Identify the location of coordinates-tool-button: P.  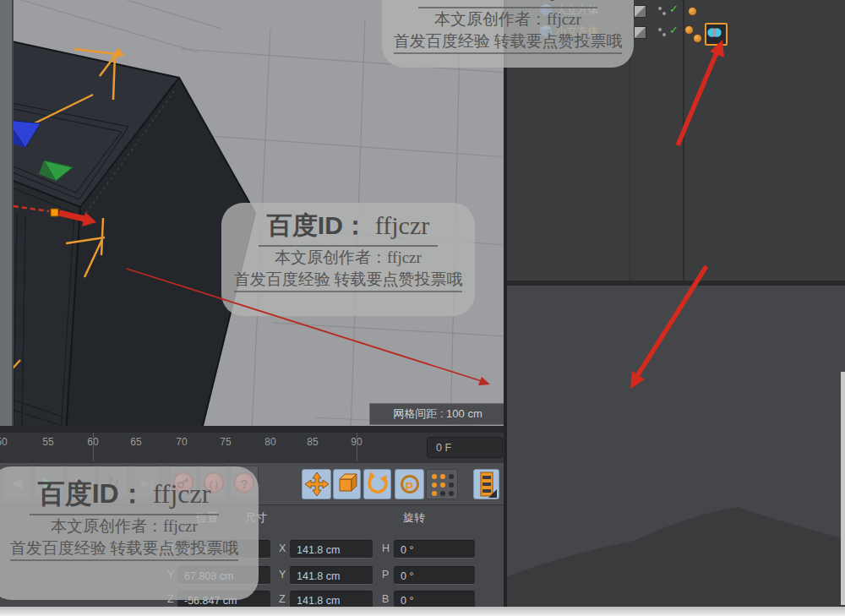
(409, 484).